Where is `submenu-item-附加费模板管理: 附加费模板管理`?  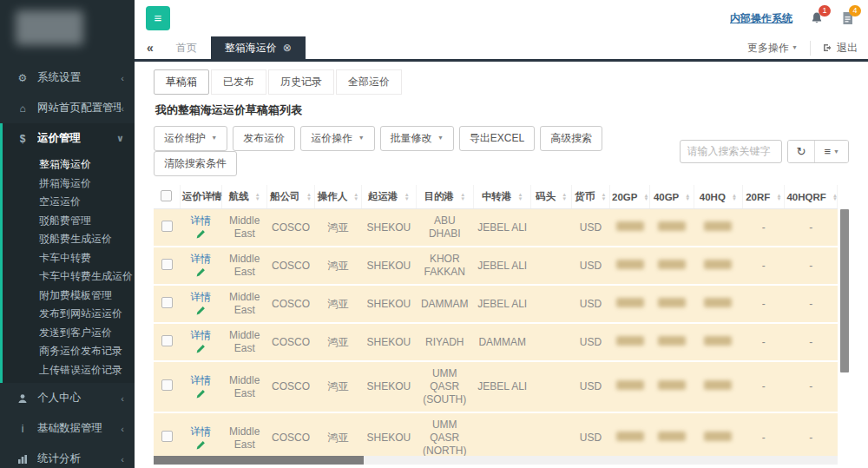
submenu-item-附加费模板管理: 附加费模板管理 is located at coordinates (69, 296).